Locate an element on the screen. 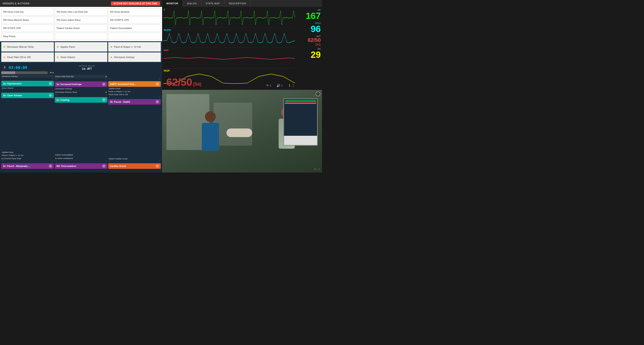 This screenshot has width=644, height=345. col1-incorrect-pacer-row: ● Incorrect Pacer Rate is located at coordinates (28, 159).